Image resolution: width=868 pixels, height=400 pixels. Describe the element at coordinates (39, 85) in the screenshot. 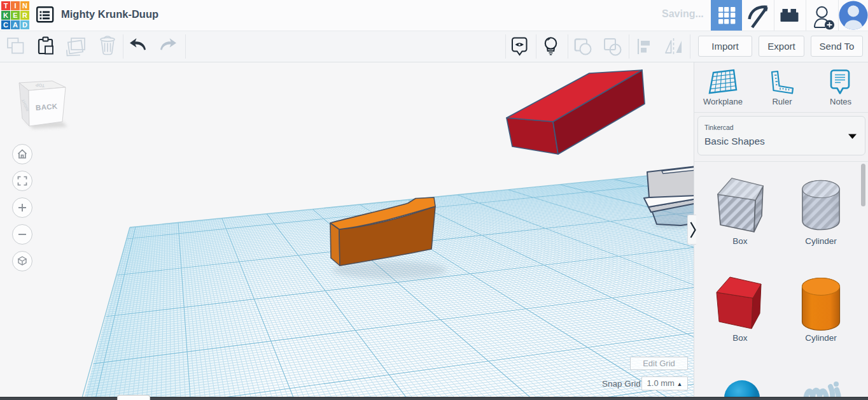

I see `svg-text: TOP` at that location.